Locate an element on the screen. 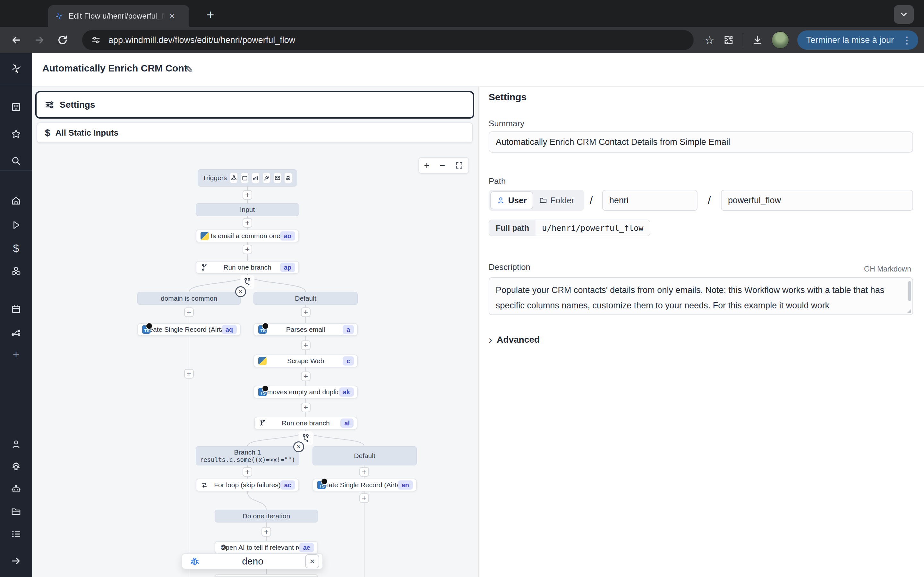  step-node-partial is located at coordinates (267, 575).